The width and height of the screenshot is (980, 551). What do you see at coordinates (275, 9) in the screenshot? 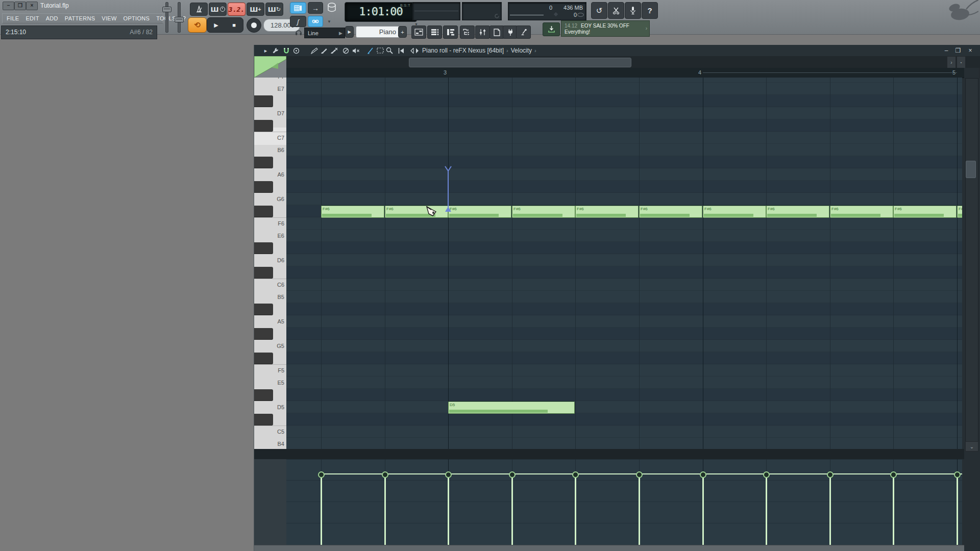
I see `loop-record-mode-button: Ш↻` at bounding box center [275, 9].